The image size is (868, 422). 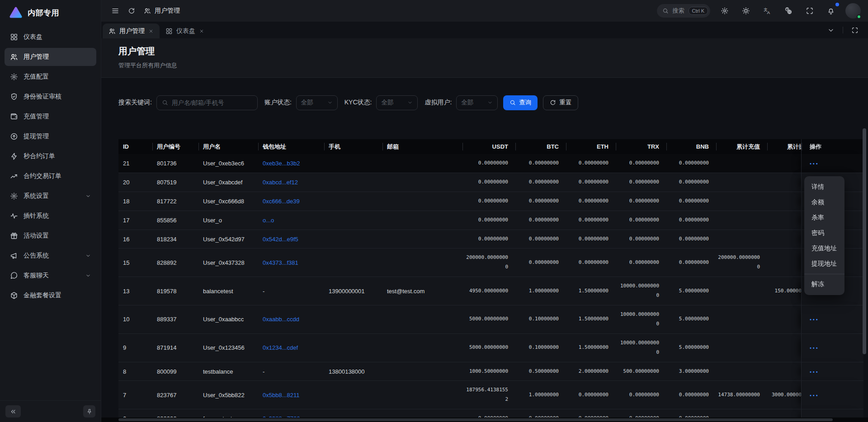 What do you see at coordinates (136, 372) in the screenshot?
I see `cell-id: 8` at bounding box center [136, 372].